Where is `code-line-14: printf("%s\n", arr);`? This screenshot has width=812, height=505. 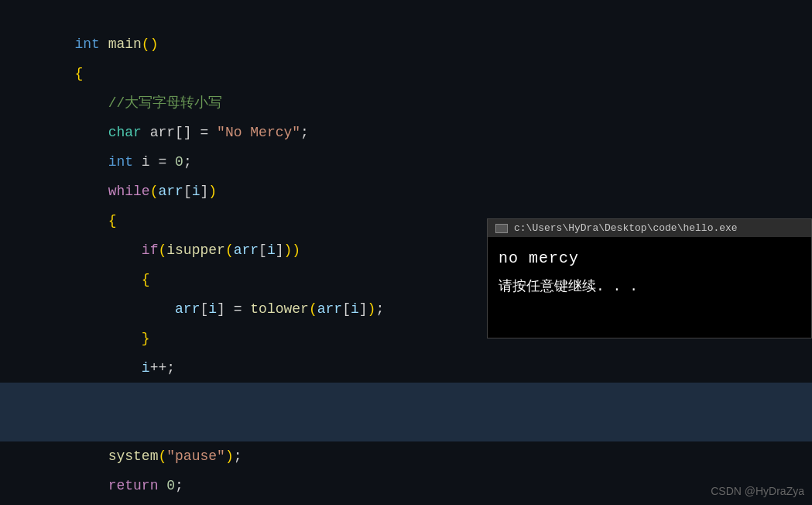
code-line-14: printf("%s\n", arr); is located at coordinates (406, 397).